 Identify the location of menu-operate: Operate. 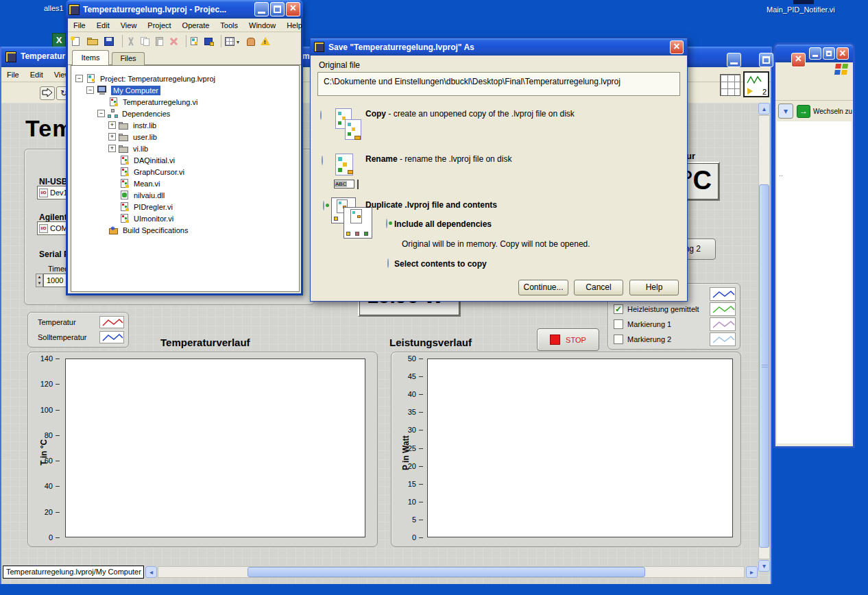
(196, 25).